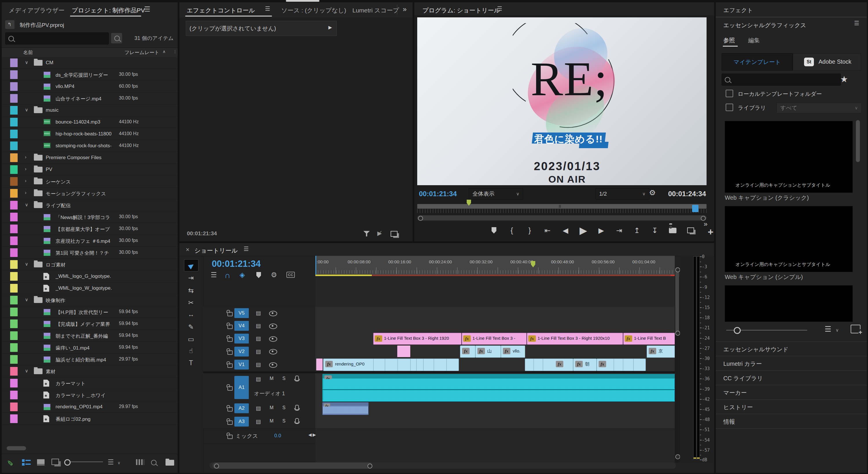 The image size is (868, 474). Describe the element at coordinates (90, 241) in the screenshot. I see `project-row: 京産現社カフェ ＃6.mp430.00 fps` at that location.